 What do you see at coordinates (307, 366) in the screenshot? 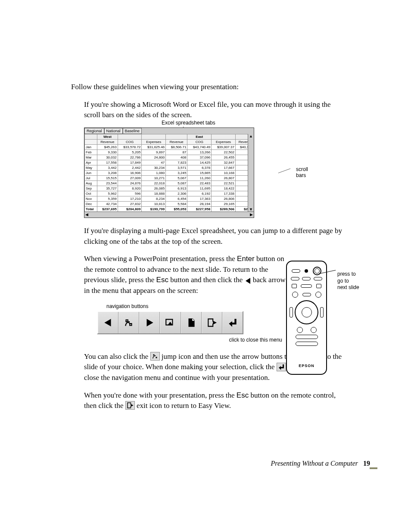
I see `remote-brand: EPSON` at bounding box center [307, 366].